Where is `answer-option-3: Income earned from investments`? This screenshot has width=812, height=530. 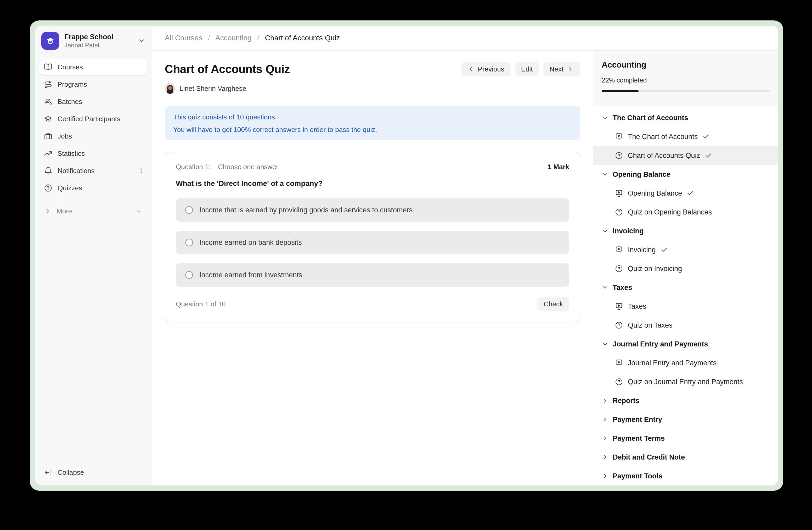 answer-option-3: Income earned from investments is located at coordinates (373, 275).